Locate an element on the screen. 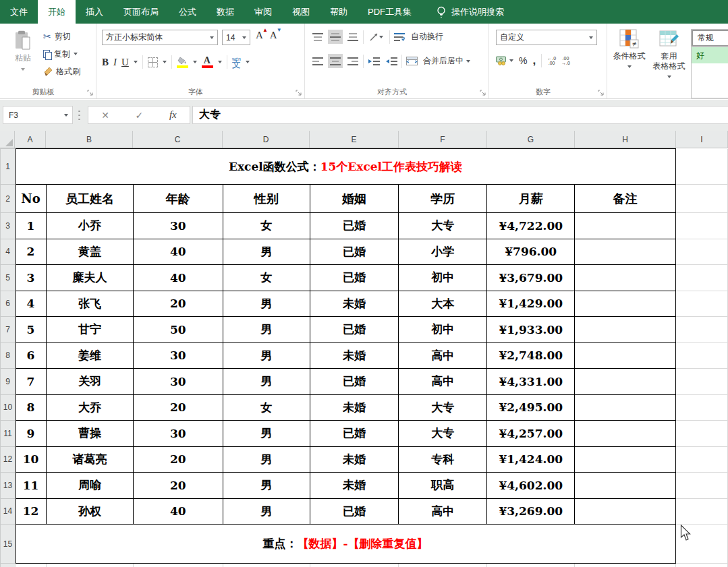 This screenshot has width=728, height=567. cell-salary: ¥3,679.00 is located at coordinates (531, 278).